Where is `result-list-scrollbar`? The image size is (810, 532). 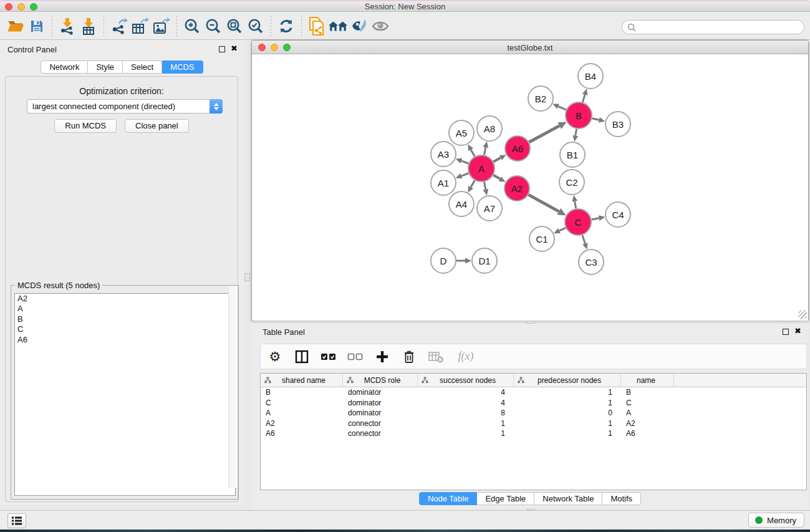 result-list-scrollbar is located at coordinates (233, 387).